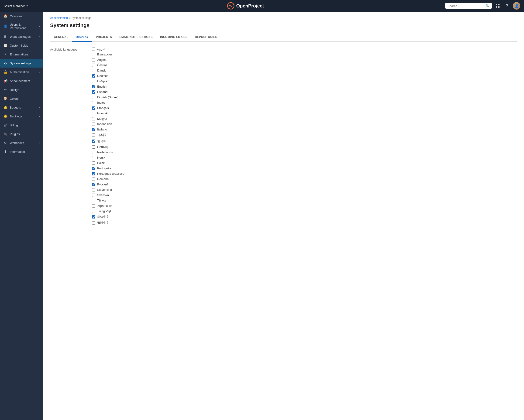 Image resolution: width=524 pixels, height=420 pixels. Describe the element at coordinates (108, 97) in the screenshot. I see `language-item: Finnish (Suomi)` at that location.